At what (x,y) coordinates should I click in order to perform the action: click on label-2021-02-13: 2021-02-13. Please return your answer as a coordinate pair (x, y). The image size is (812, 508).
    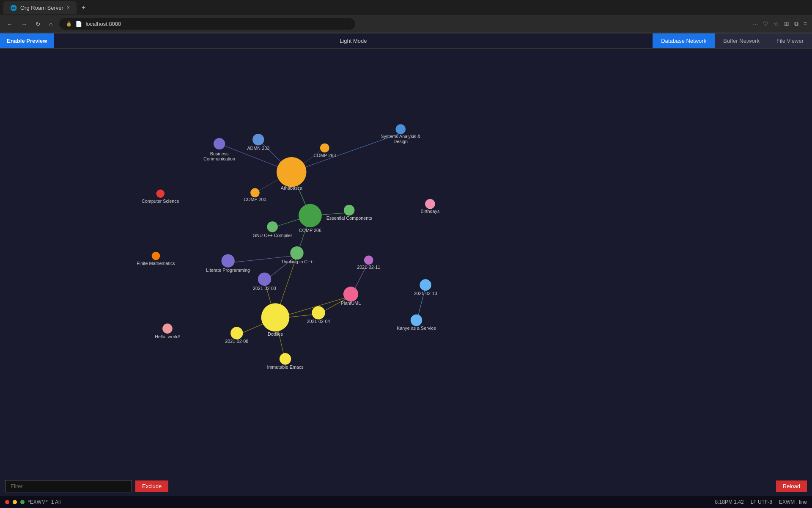
    Looking at the image, I should click on (425, 293).